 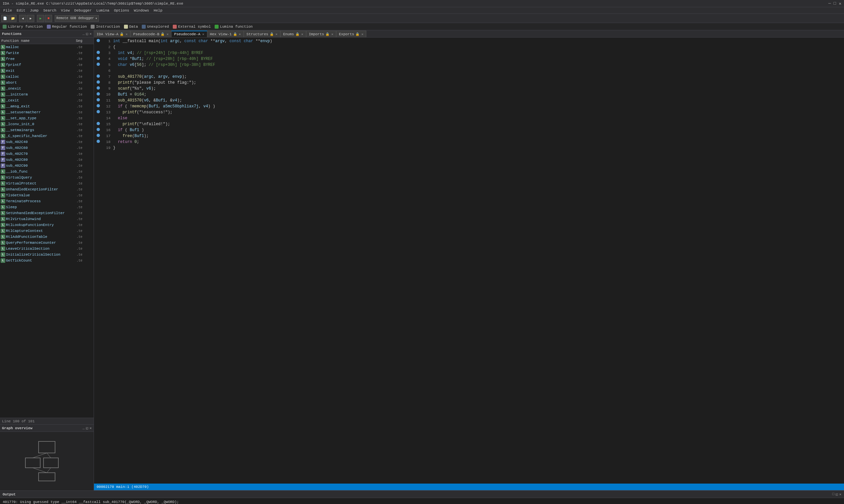 I want to click on new-button: 📄, so click(x=5, y=18).